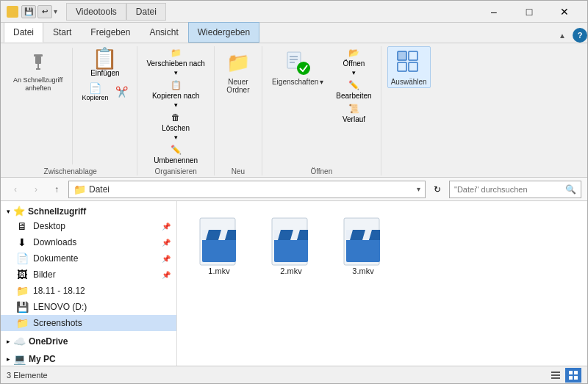 This screenshot has height=384, width=588. What do you see at coordinates (409, 62) in the screenshot?
I see `auswaehlen-icon` at bounding box center [409, 62].